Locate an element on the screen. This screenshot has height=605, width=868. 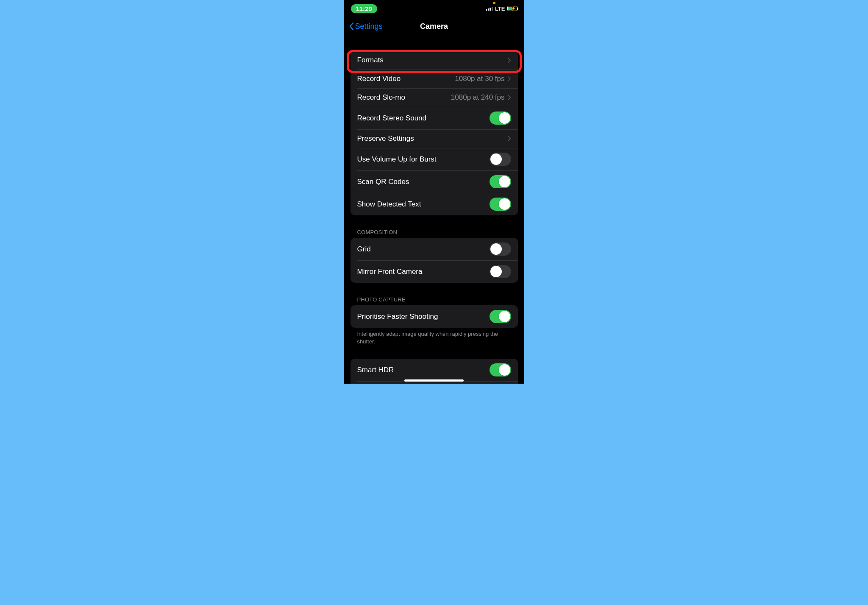
back-button: Settings is located at coordinates (365, 26).